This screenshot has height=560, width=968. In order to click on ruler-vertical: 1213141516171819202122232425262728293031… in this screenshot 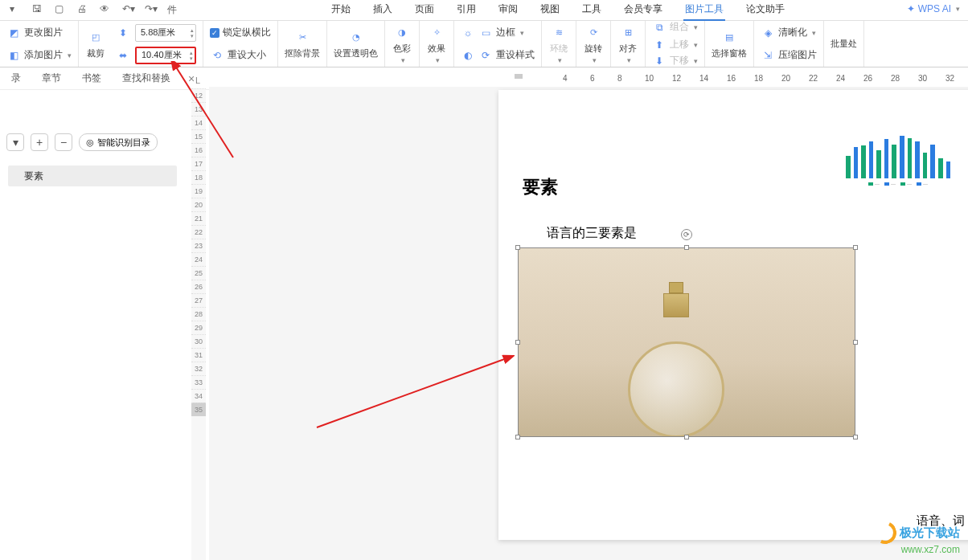, I will do `click(199, 325)`.